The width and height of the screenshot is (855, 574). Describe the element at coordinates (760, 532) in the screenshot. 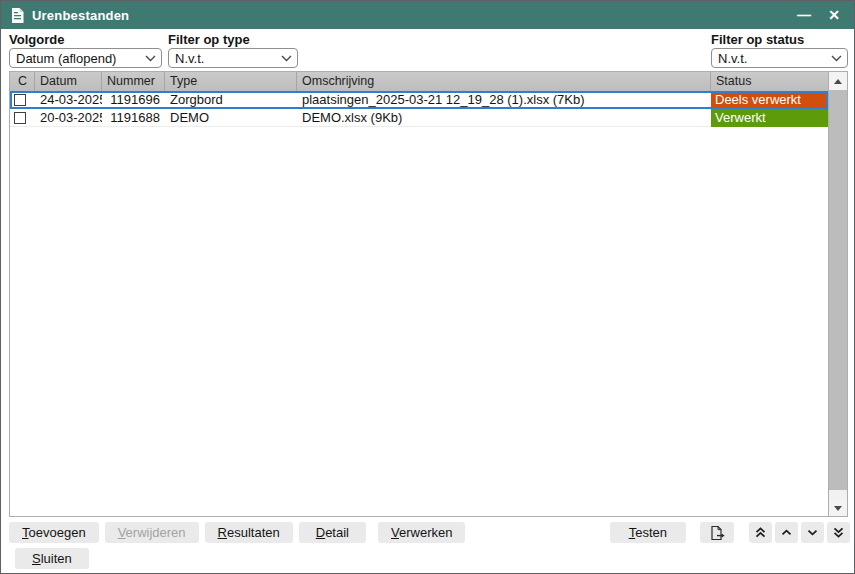

I see `double-chevron-up-icon` at that location.